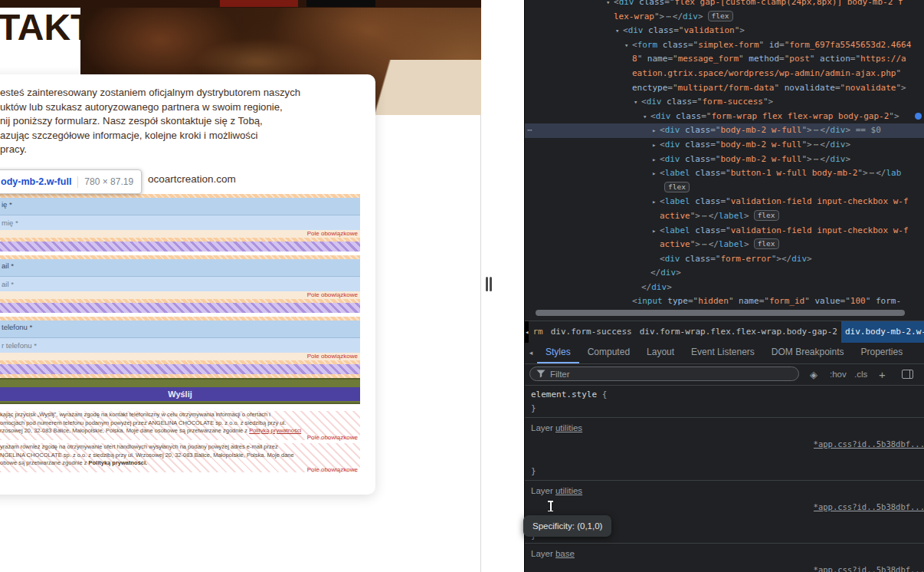 This screenshot has height=572, width=924. What do you see at coordinates (725, 567) in the screenshot?
I see `css-rule: *, ::backdrop, ::after, ::before { *app.…` at bounding box center [725, 567].